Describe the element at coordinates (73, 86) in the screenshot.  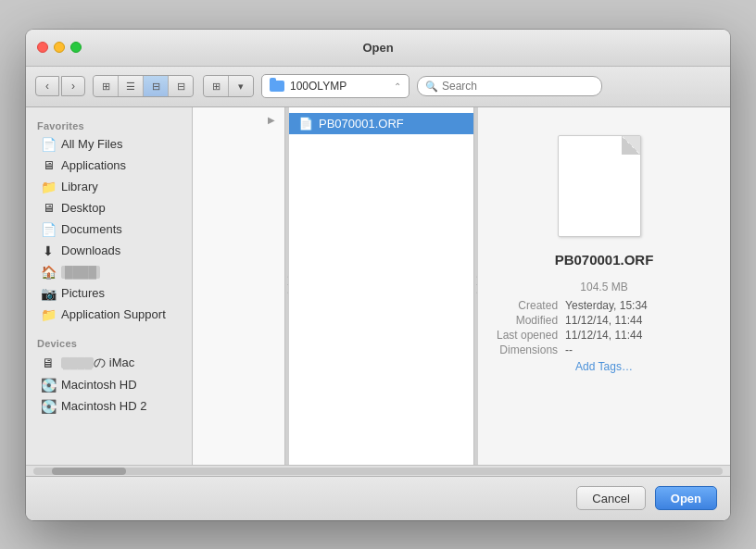
I see `forward-button: ›` at that location.